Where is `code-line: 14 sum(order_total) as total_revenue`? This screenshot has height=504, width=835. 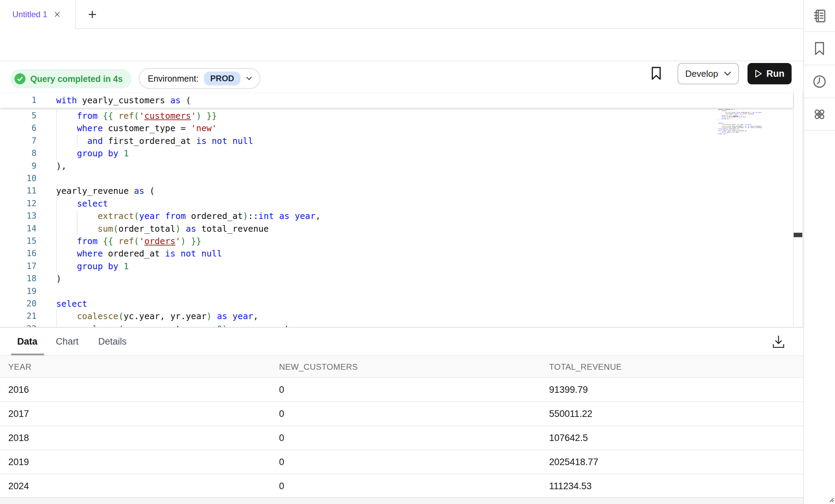
code-line: 14 sum(order_total) as total_revenue is located at coordinates (396, 229).